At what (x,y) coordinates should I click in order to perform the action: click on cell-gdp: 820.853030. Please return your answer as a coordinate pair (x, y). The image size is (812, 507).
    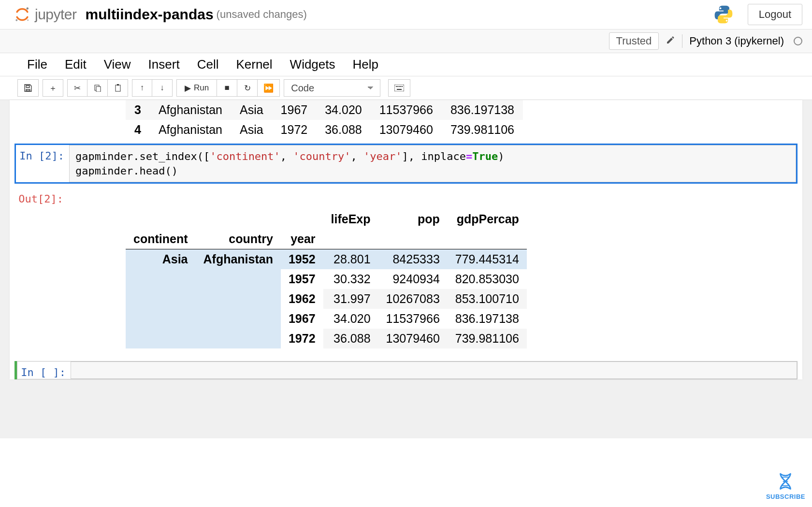
    Looking at the image, I should click on (487, 279).